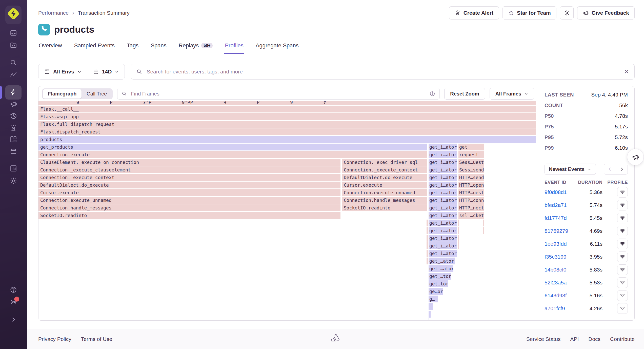  What do you see at coordinates (13, 128) in the screenshot?
I see `sidebar-item-alerts` at bounding box center [13, 128].